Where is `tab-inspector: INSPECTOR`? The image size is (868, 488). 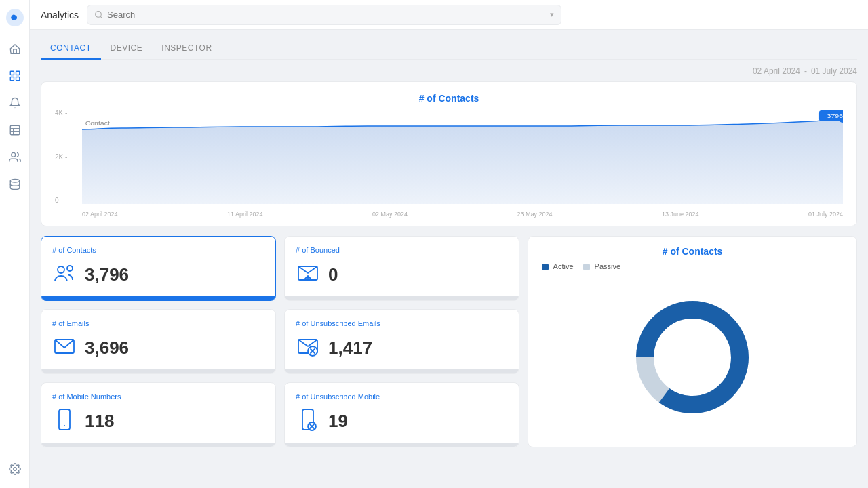
tab-inspector: INSPECTOR is located at coordinates (186, 49).